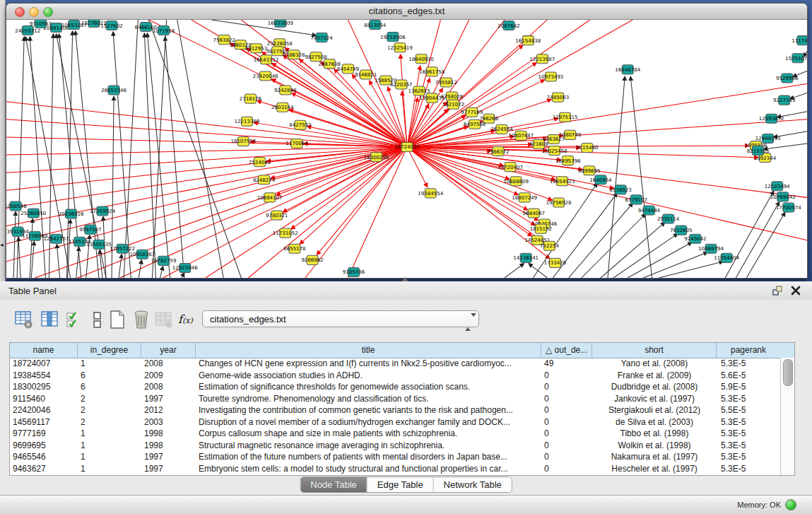 This screenshot has width=812, height=514. Describe the element at coordinates (117, 320) in the screenshot. I see `new-table-icon` at that location.